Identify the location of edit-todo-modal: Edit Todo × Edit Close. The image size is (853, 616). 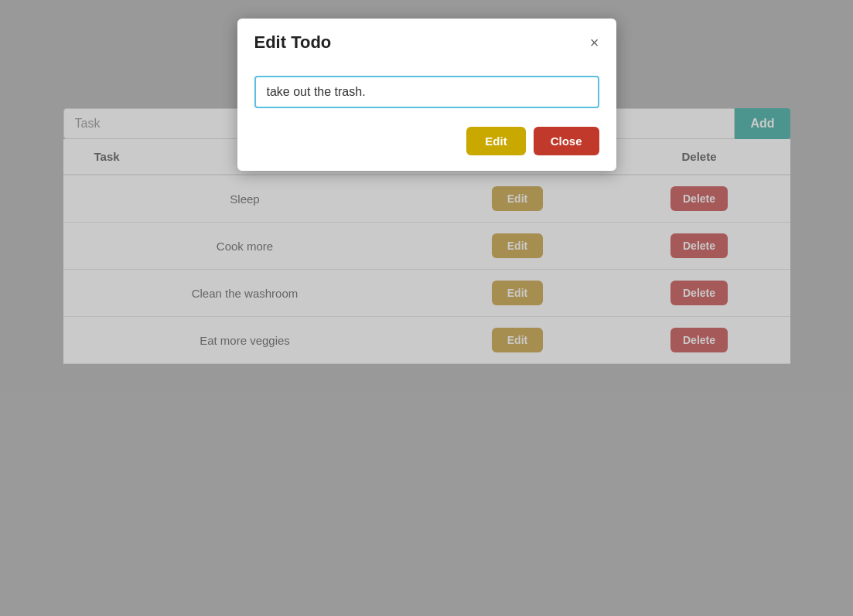
(427, 94).